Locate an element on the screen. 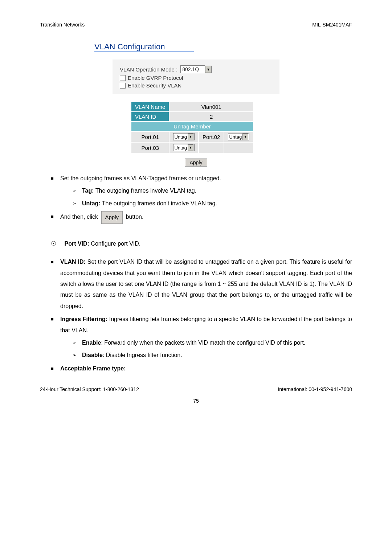 The image size is (392, 554). security-vlan-checkbox is located at coordinates (123, 86).